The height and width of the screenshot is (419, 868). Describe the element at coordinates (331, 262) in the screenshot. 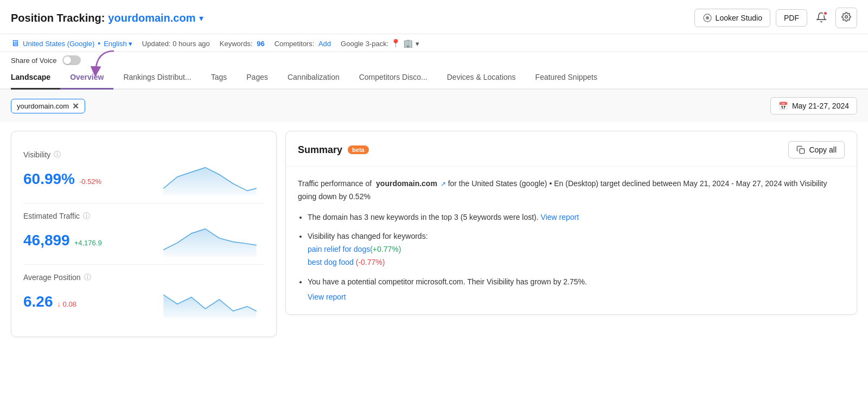

I see `keyword-best-dog-food-link: best dog food` at that location.